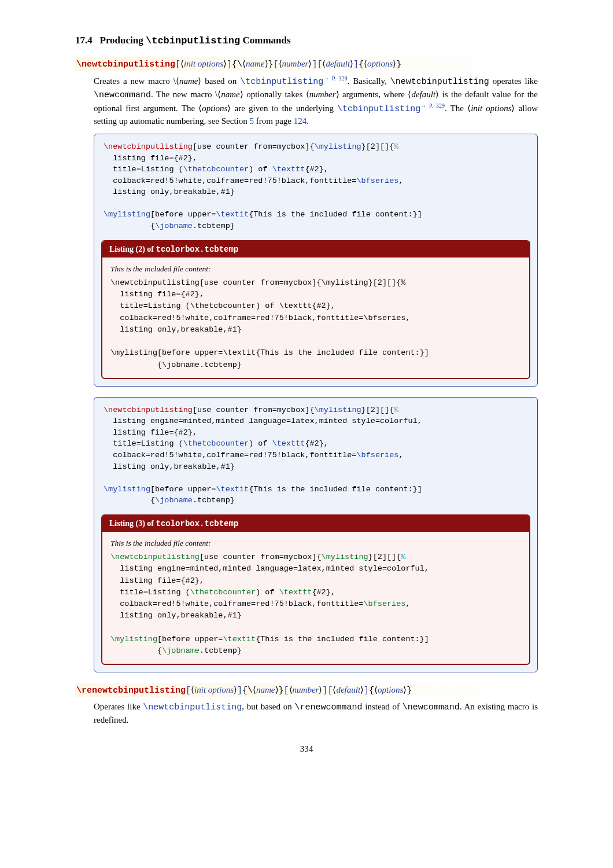  I want to click on line: listing only,breakable,#1}, so click(176, 330).